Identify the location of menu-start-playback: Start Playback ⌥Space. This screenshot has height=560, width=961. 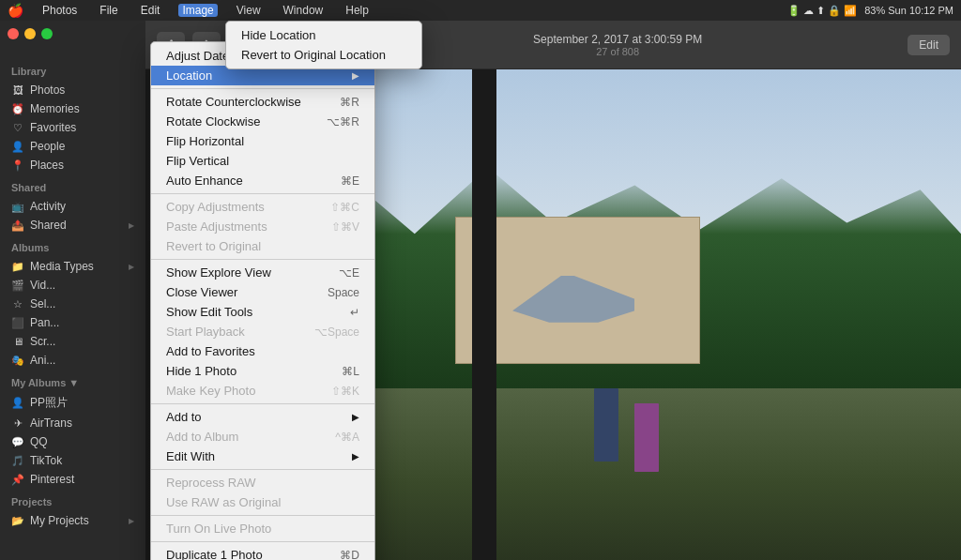
(263, 332).